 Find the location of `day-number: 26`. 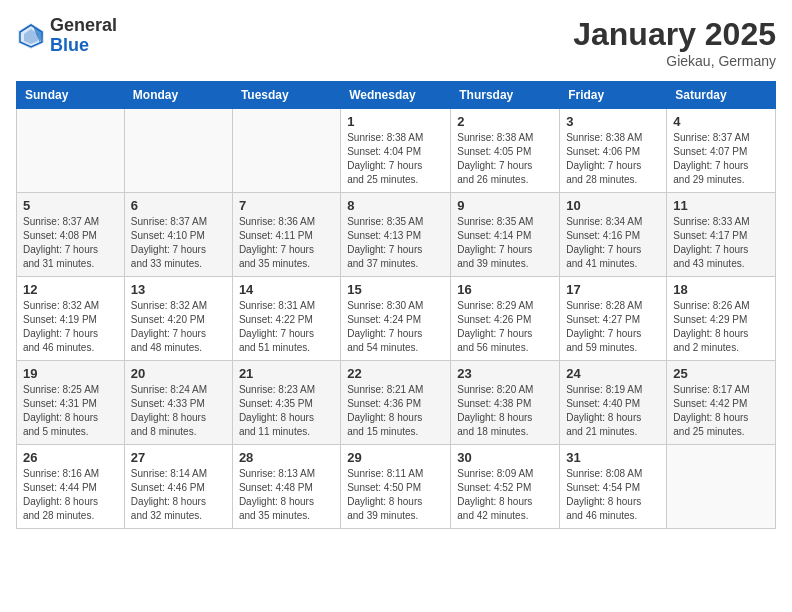

day-number: 26 is located at coordinates (70, 458).